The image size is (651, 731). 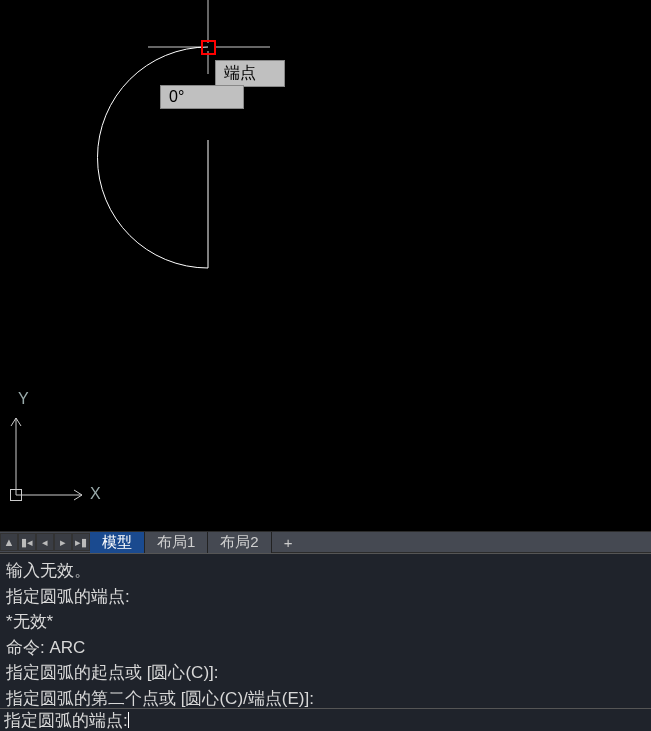 I want to click on snap-tooltip: 端点, so click(x=250, y=74).